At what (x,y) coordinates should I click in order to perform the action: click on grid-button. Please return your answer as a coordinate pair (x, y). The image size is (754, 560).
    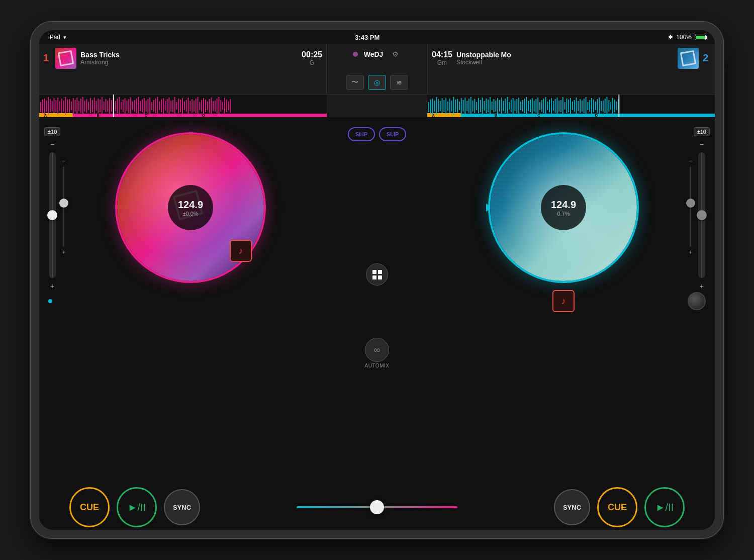
    Looking at the image, I should click on (377, 274).